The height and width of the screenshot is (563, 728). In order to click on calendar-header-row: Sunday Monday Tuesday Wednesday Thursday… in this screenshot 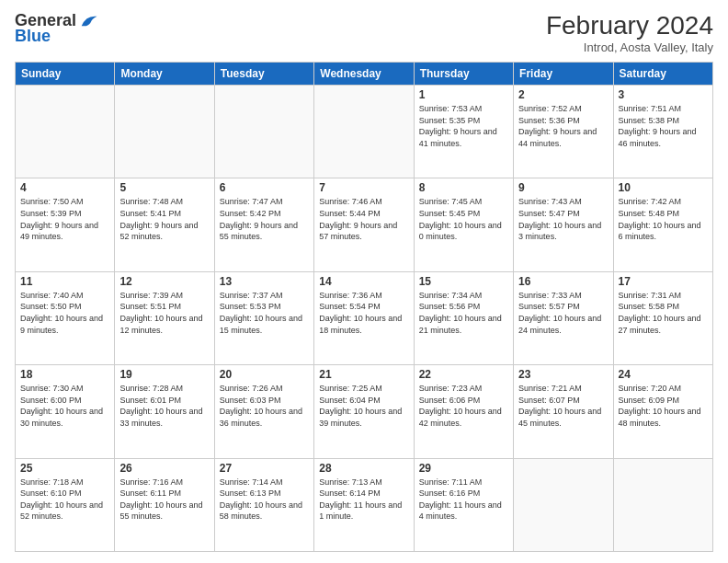, I will do `click(364, 74)`.